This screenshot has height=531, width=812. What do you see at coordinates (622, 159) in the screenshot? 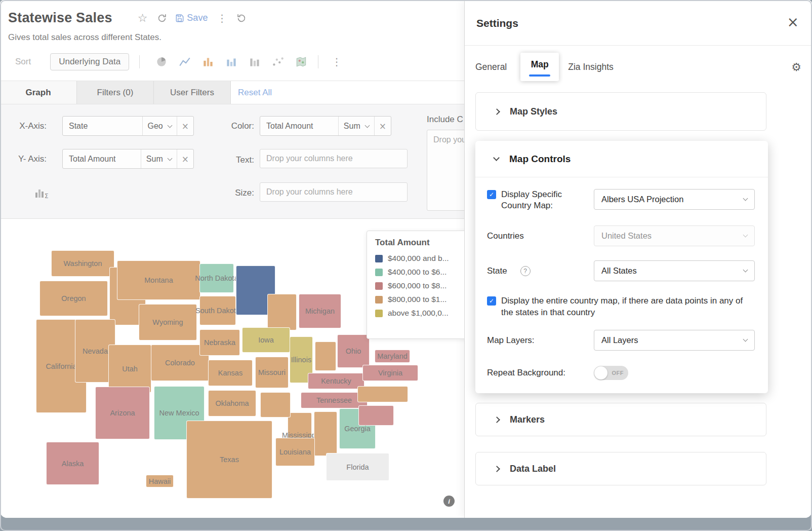
I see `map-controls-header: Map Controls` at bounding box center [622, 159].